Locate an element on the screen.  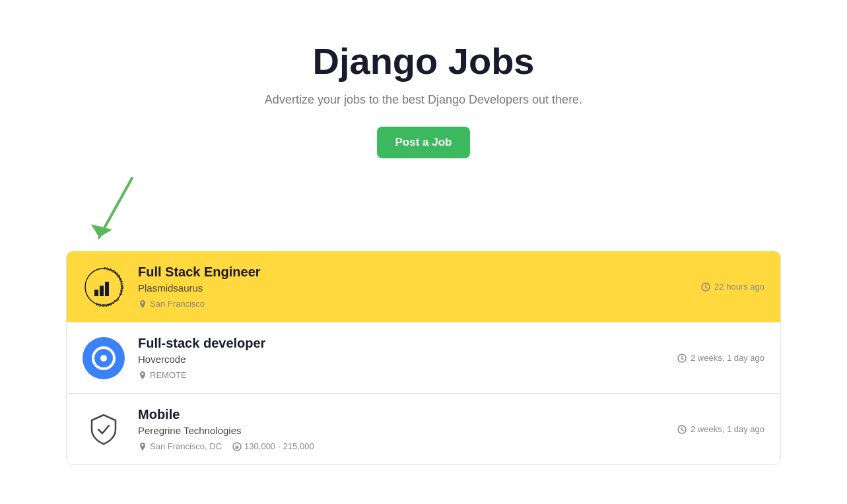
job-card-2: Full-stack developer Hovercode REMOTE is located at coordinates (424, 358).